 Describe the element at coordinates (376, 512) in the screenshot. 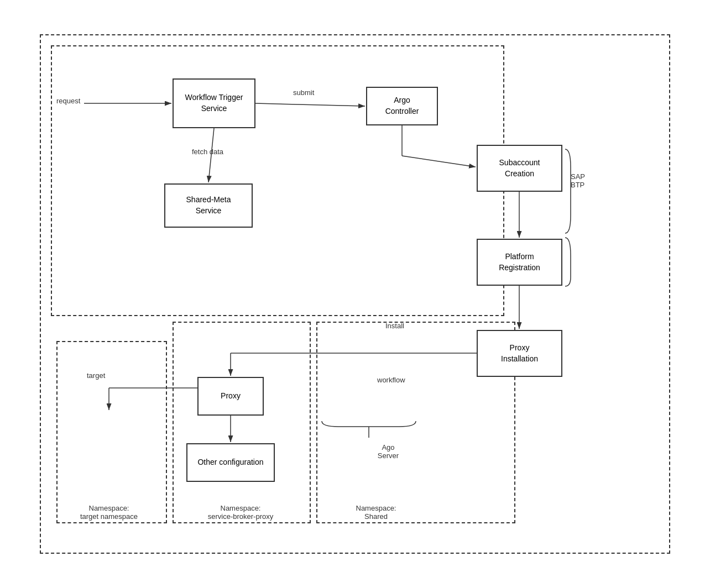

I see `namespace-shared-label: Namespace:Shared` at that location.